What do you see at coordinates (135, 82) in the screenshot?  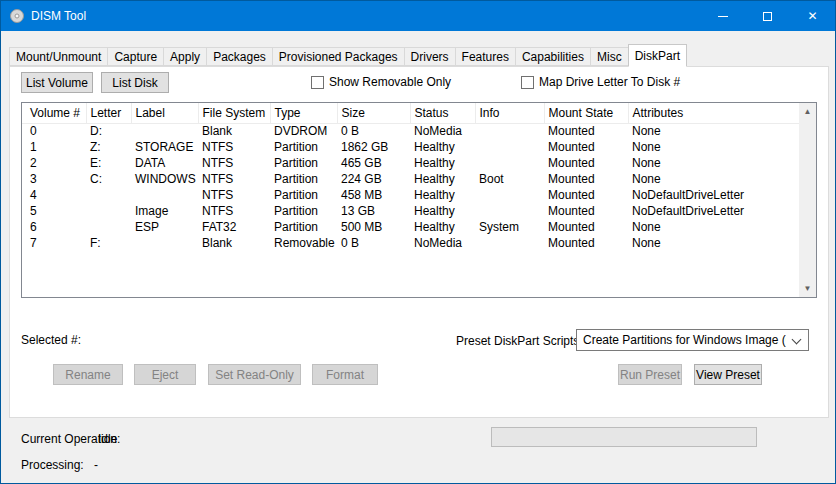 I see `list-disk-button: List Disk` at bounding box center [135, 82].